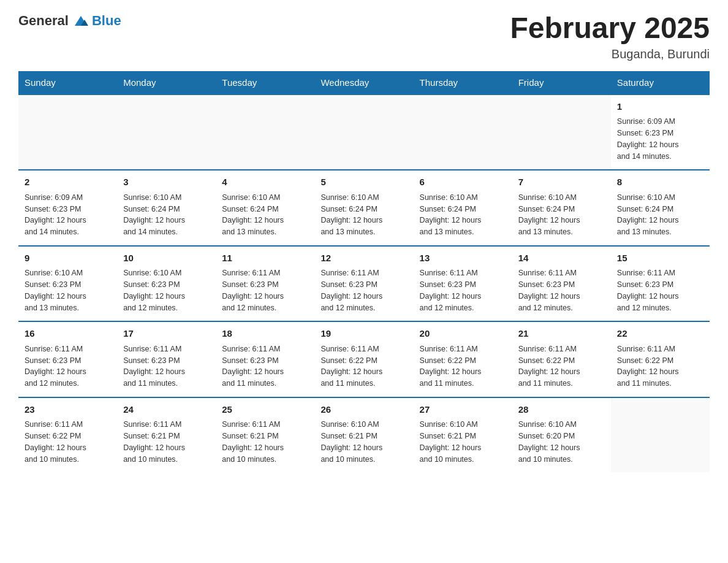  What do you see at coordinates (167, 83) in the screenshot?
I see `weekday-header-monday: Monday` at bounding box center [167, 83].